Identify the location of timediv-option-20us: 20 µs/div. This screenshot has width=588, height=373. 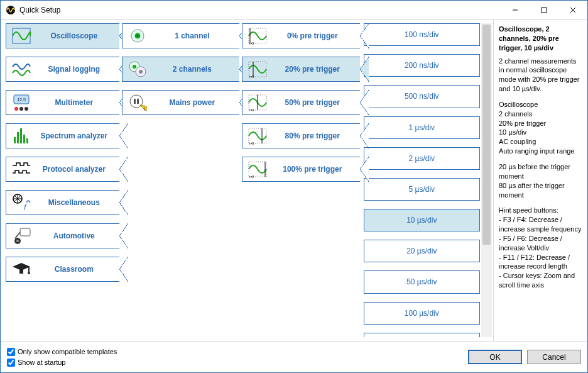
(422, 251).